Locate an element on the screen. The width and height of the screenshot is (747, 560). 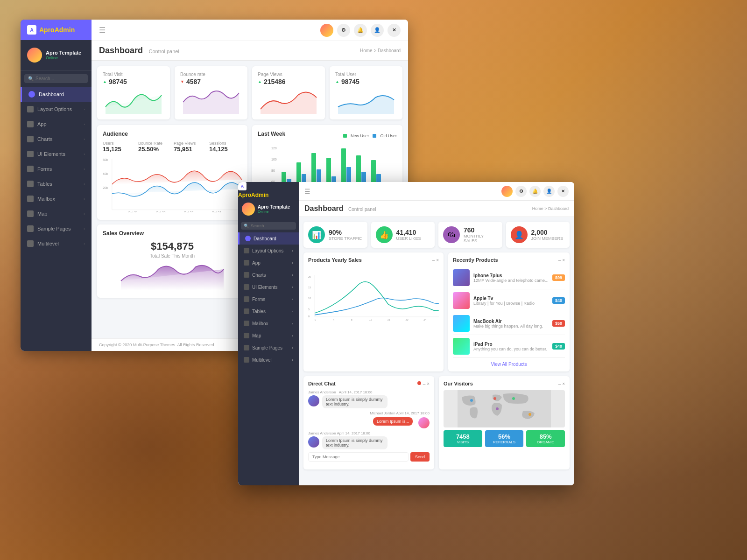
avatar-back is located at coordinates (35, 55).